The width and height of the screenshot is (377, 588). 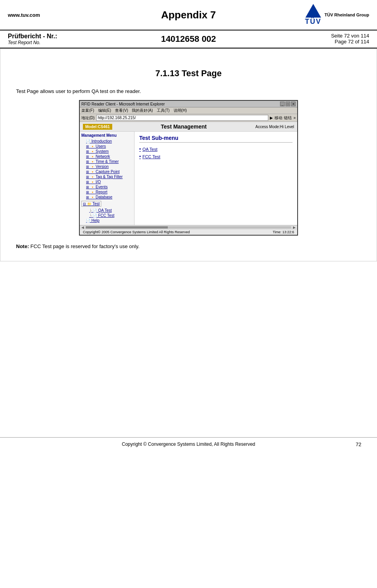 What do you see at coordinates (188, 15) in the screenshot?
I see `page-header: www.tuv.com Appendix 7 TÜV TÜV Rheinland…` at bounding box center [188, 15].